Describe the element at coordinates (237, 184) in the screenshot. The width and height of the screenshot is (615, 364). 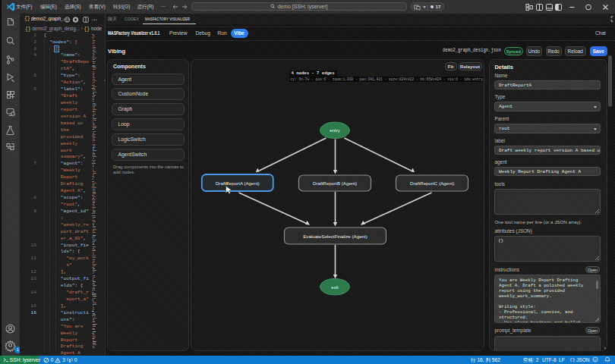
I see `svg-text: DraftReportA (Agent)` at that location.